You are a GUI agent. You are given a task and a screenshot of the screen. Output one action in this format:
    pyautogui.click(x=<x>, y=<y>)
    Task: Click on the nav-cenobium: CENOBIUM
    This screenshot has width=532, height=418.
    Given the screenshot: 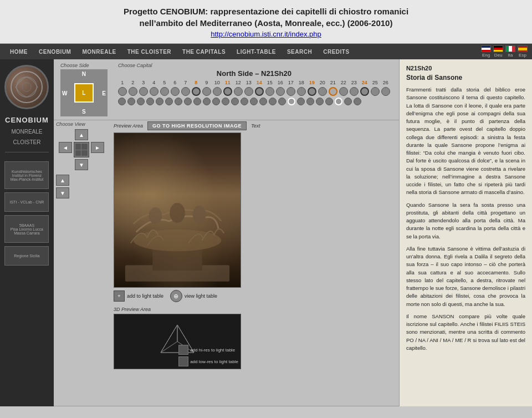 What is the action you would take?
    pyautogui.click(x=55, y=52)
    